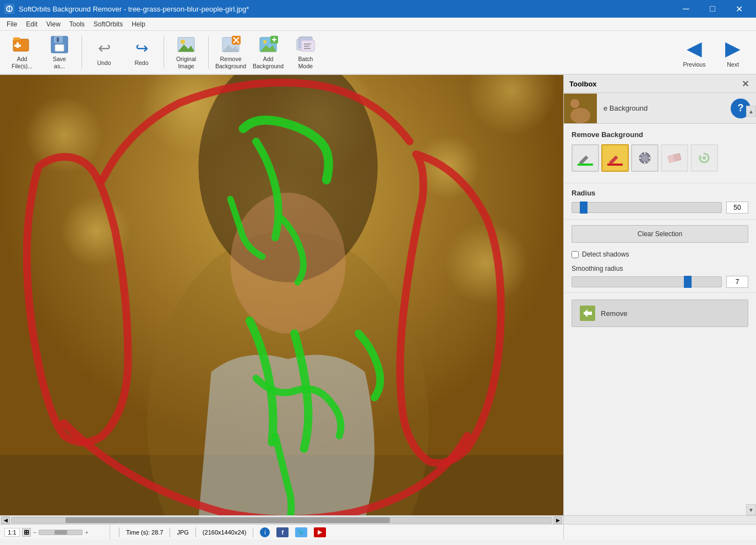 This screenshot has width=756, height=545. Describe the element at coordinates (584, 208) in the screenshot. I see `radius-slider-thumb` at that location.